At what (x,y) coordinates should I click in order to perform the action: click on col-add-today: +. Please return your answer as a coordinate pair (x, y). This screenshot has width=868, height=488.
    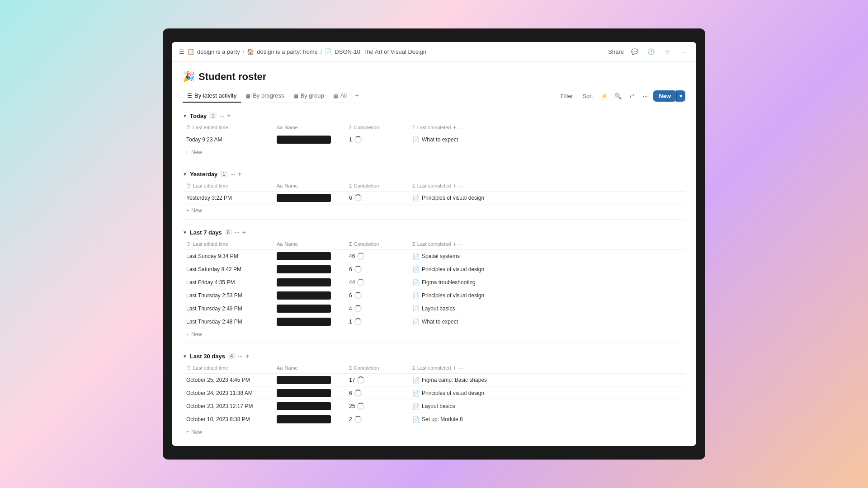
    Looking at the image, I should click on (454, 127).